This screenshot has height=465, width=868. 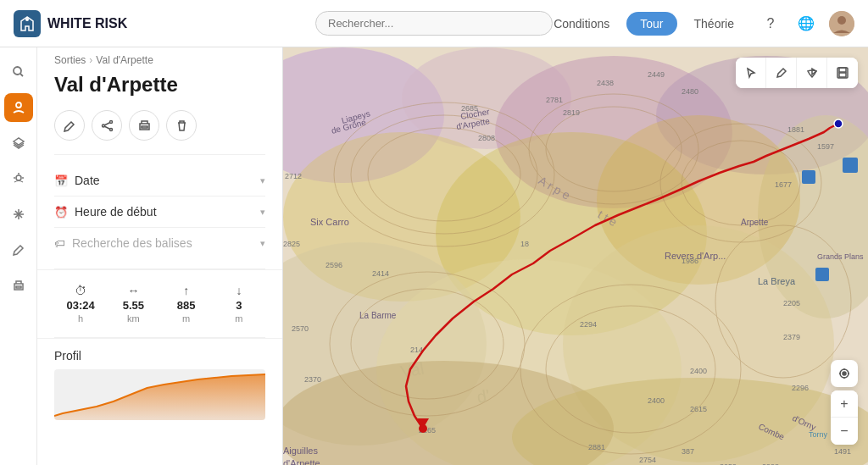 I want to click on profile-chart, so click(x=159, y=395).